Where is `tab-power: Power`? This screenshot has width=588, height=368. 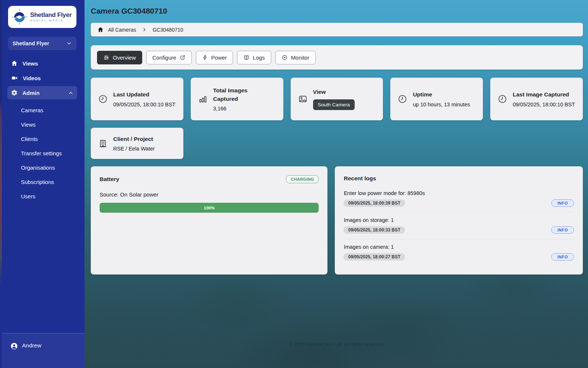
tab-power: Power is located at coordinates (215, 57).